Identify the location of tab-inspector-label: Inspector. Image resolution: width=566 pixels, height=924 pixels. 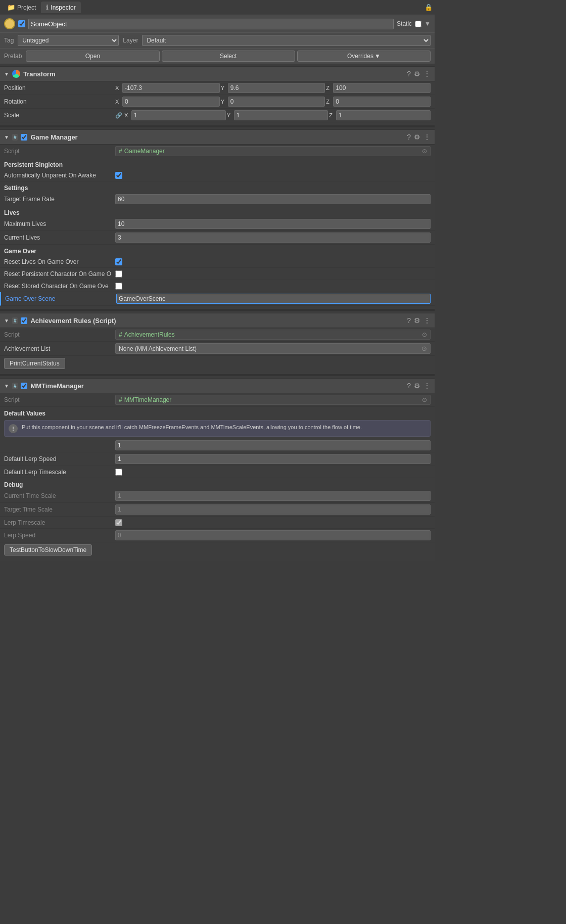
(63, 8).